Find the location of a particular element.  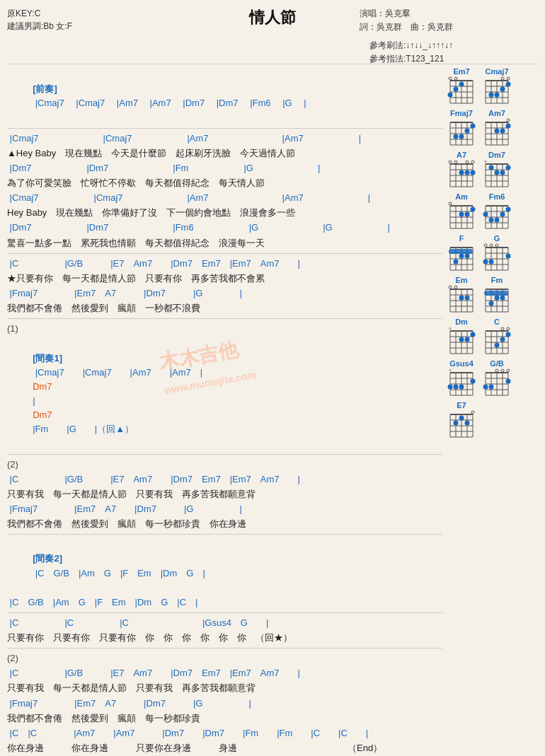

chord-row-3: A7 is located at coordinates (492, 170).